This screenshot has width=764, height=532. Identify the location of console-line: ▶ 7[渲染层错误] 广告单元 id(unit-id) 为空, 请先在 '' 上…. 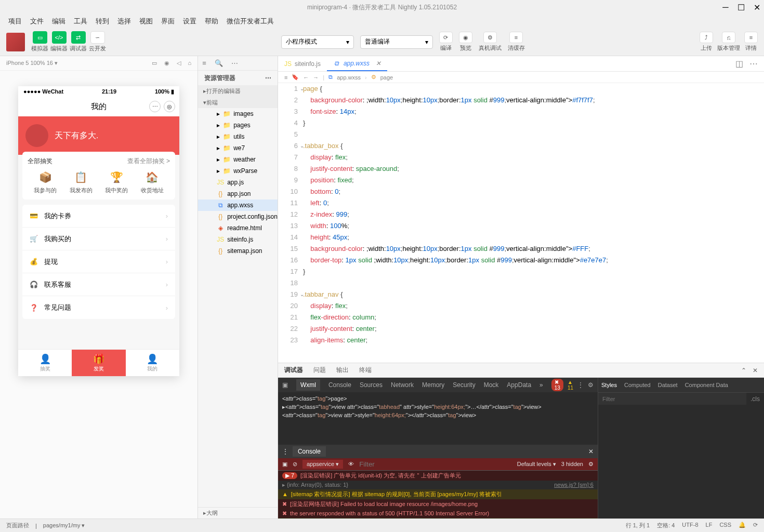
(438, 476).